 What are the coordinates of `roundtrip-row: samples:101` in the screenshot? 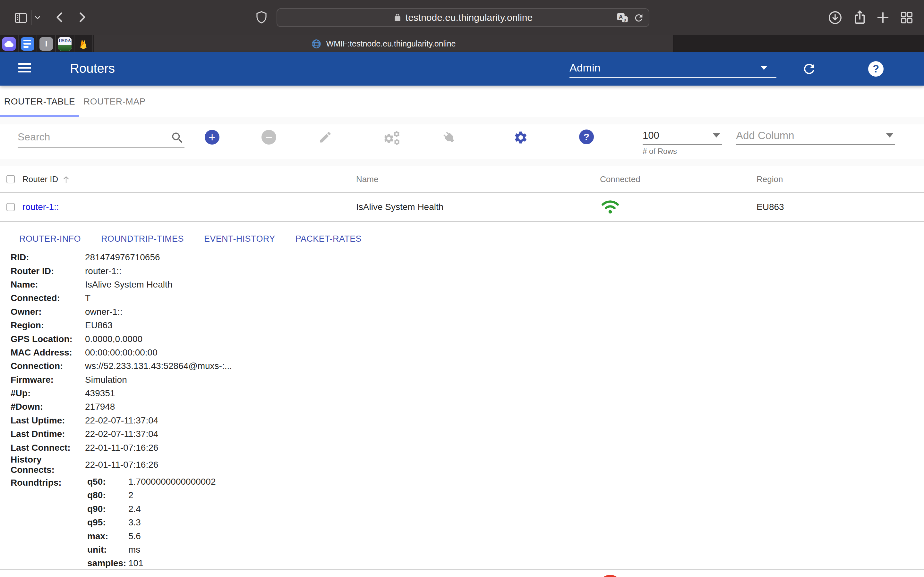 It's located at (150, 563).